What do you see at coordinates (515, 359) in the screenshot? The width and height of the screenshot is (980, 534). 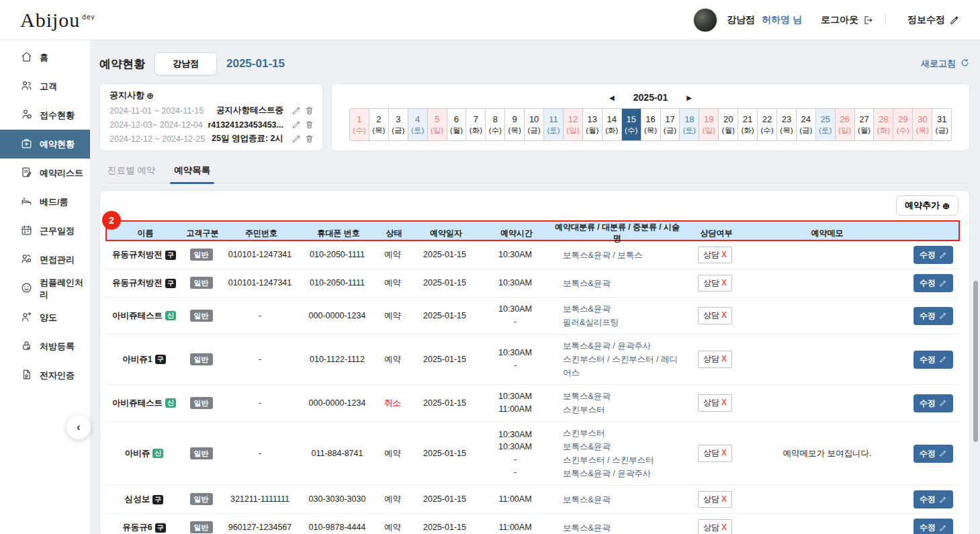 I see `reservation-time: 10:30AM -` at bounding box center [515, 359].